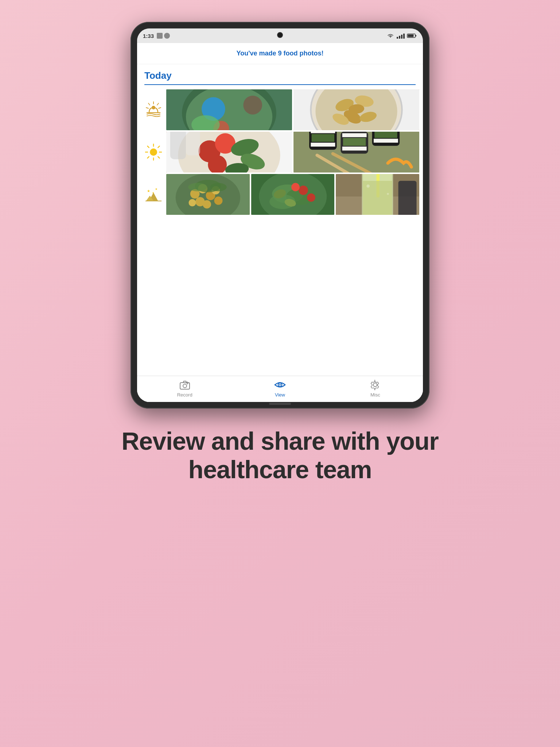  Describe the element at coordinates (280, 395) in the screenshot. I see `nav-view-label: View` at that location.